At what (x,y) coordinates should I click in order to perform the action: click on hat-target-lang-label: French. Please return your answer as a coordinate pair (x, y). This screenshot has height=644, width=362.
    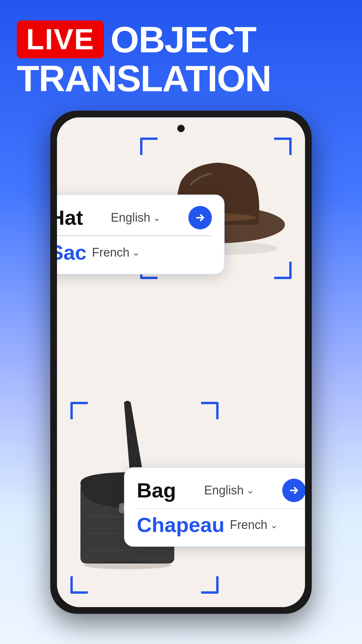
    Looking at the image, I should click on (111, 253).